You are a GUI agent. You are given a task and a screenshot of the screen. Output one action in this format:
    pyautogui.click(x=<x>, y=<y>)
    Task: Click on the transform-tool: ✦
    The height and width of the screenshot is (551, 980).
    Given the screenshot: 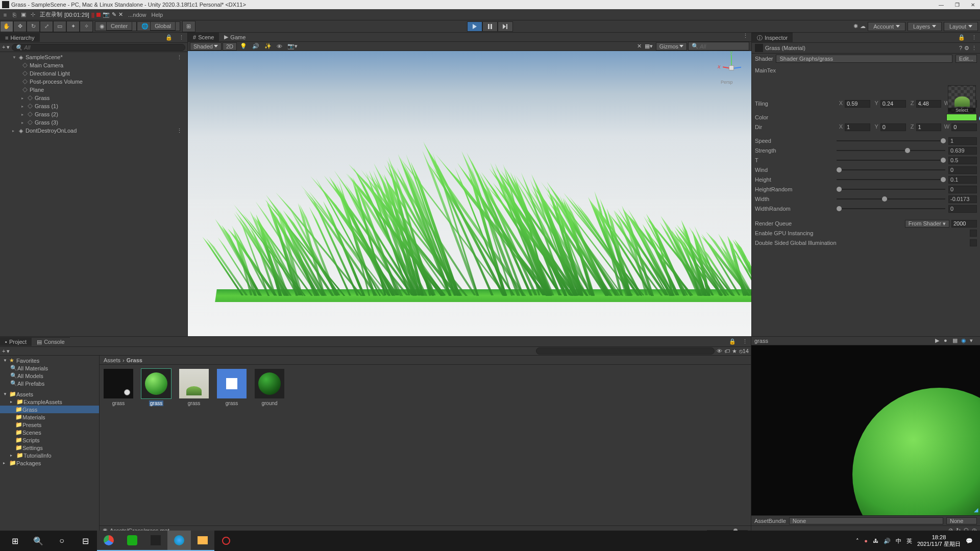 What is the action you would take?
    pyautogui.click(x=73, y=27)
    